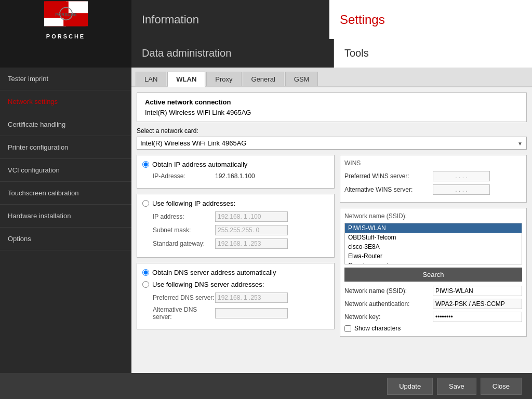  What do you see at coordinates (223, 79) in the screenshot?
I see `tab-proxy: Proxy` at bounding box center [223, 79].